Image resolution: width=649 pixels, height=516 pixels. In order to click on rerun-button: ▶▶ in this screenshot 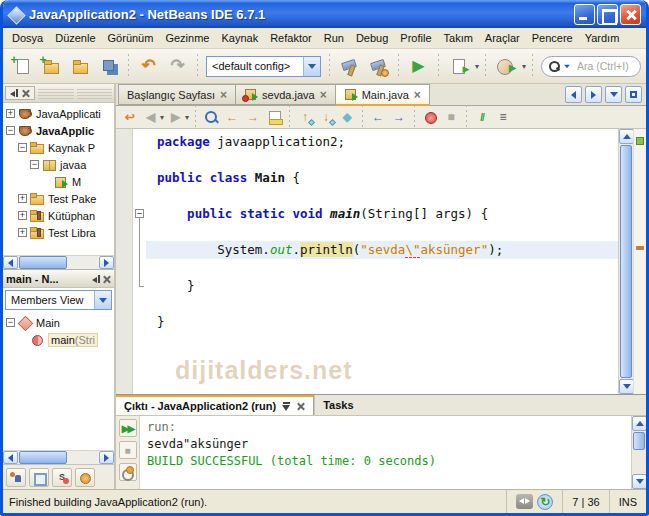, I will do `click(128, 428)`.